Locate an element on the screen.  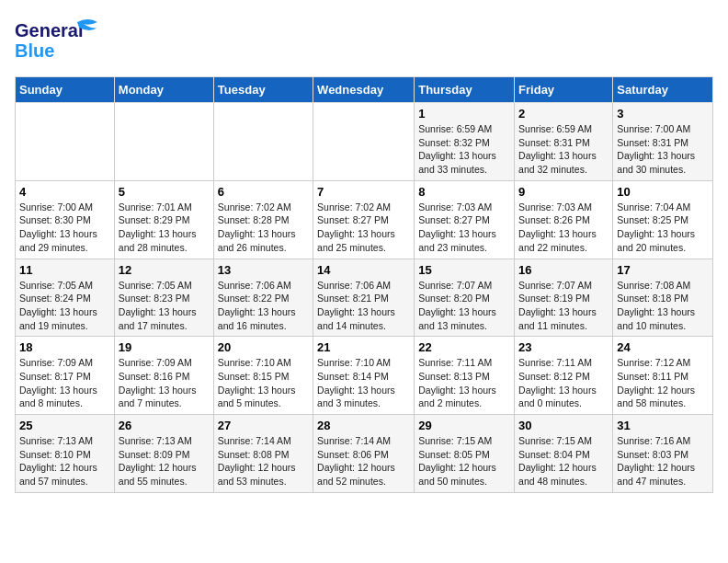
day-info: Sunrise: 7:15 AM Sunset: 8:04 PM Dayligh… is located at coordinates (563, 462).